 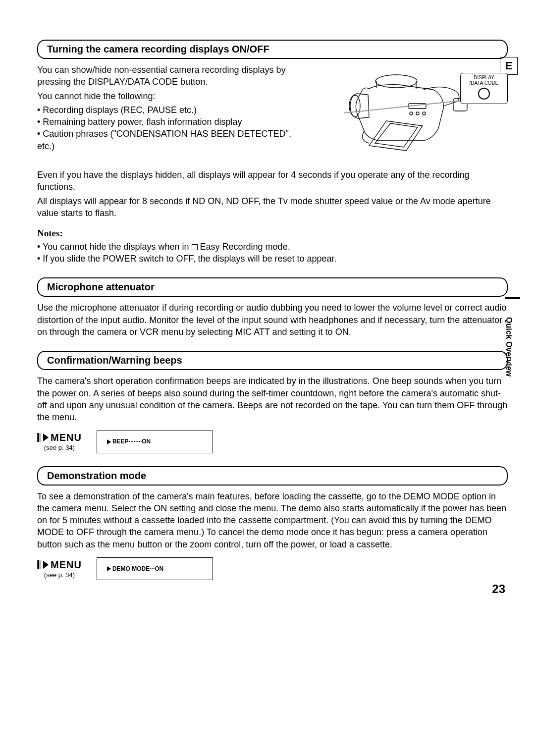 I want to click on section-header-beeps: Confirmation/Warning beeps, so click(x=272, y=361).